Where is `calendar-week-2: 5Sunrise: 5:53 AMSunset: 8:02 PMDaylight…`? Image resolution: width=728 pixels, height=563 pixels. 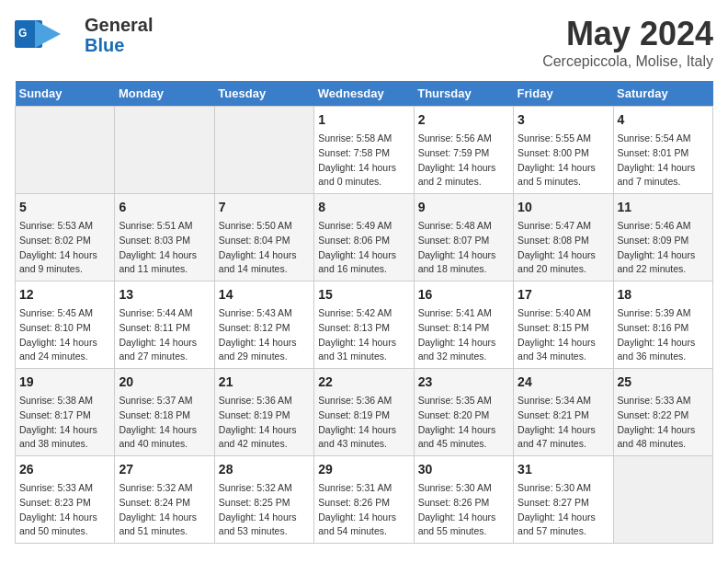
calendar-week-2: 5Sunrise: 5:53 AMSunset: 8:02 PMDaylight… is located at coordinates (364, 237).